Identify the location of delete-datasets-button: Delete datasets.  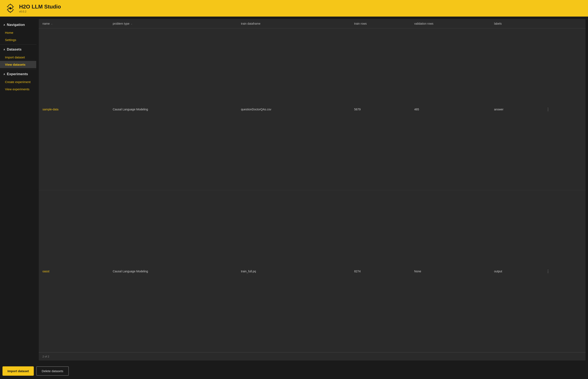
(52, 371).